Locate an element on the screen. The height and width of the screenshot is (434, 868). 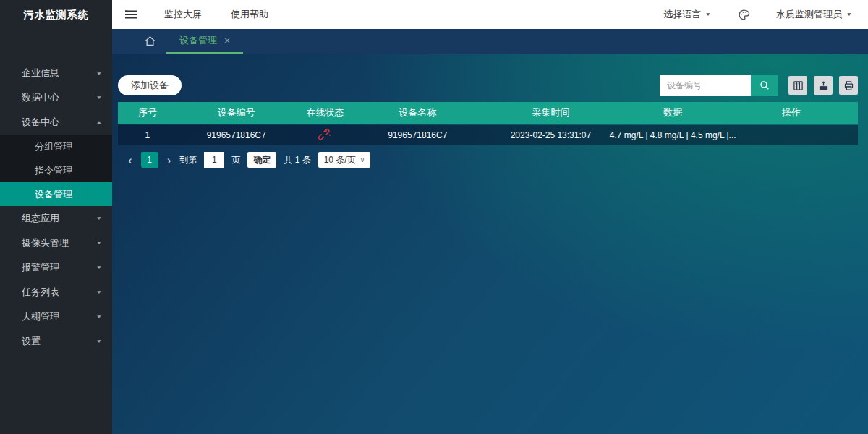
tab-device-management: 设备管理 × is located at coordinates (205, 41).